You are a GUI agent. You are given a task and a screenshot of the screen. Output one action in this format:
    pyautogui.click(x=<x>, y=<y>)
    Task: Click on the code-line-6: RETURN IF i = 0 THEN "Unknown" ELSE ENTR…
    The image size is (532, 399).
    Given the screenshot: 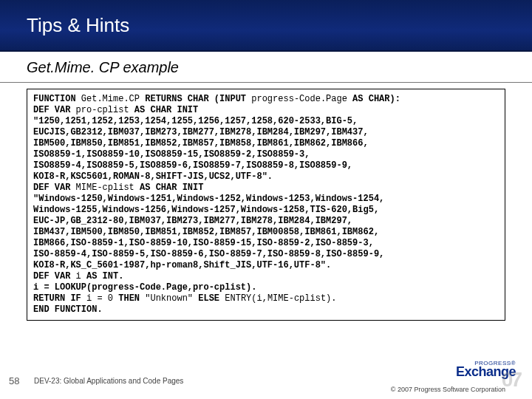 What is the action you would take?
    pyautogui.click(x=266, y=299)
    